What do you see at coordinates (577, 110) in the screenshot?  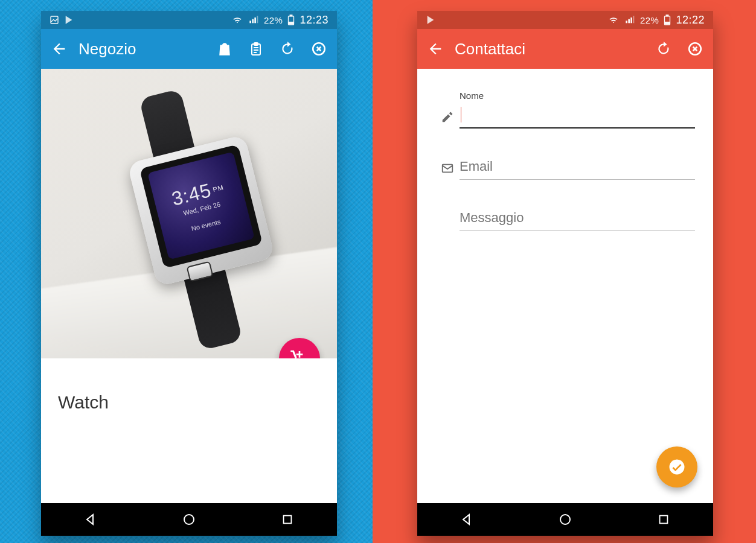 I see `name-field: Nome` at bounding box center [577, 110].